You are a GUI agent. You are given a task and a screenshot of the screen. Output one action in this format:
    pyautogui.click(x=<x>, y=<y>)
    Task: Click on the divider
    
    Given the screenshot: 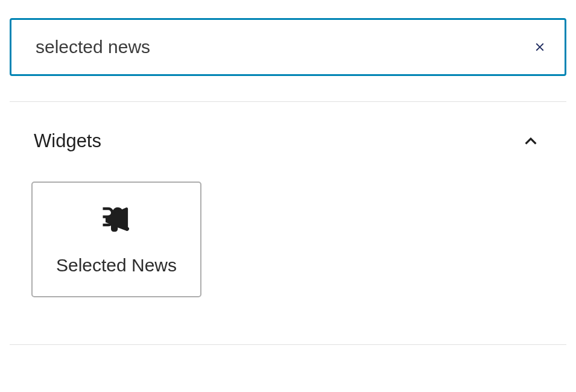 What is the action you would take?
    pyautogui.click(x=288, y=345)
    